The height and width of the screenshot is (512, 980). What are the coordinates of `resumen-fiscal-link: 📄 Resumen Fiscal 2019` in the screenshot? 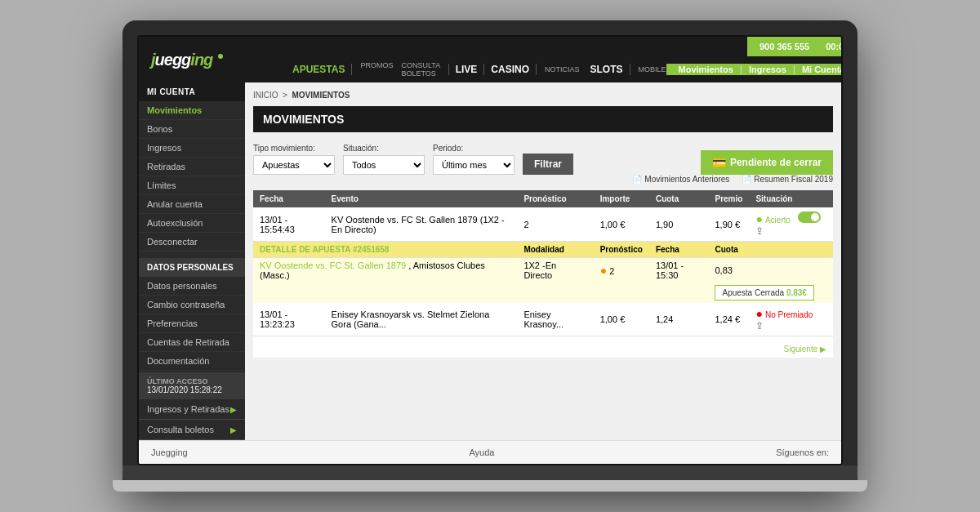 It's located at (787, 180).